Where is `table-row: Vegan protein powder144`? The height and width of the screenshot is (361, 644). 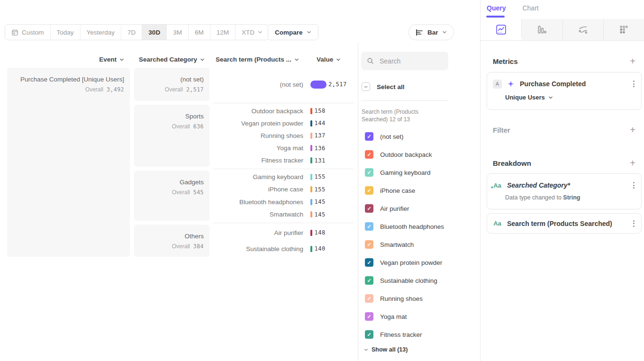 table-row: Vegan protein powder144 is located at coordinates (284, 123).